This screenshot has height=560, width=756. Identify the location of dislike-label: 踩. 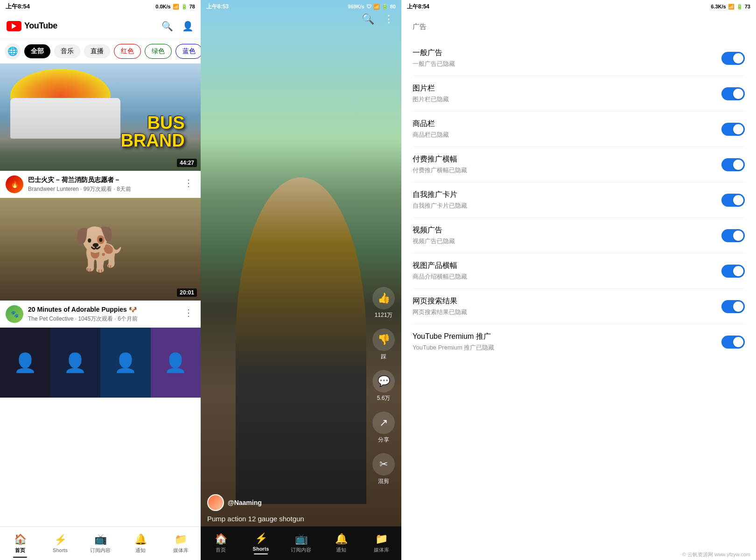
(384, 357).